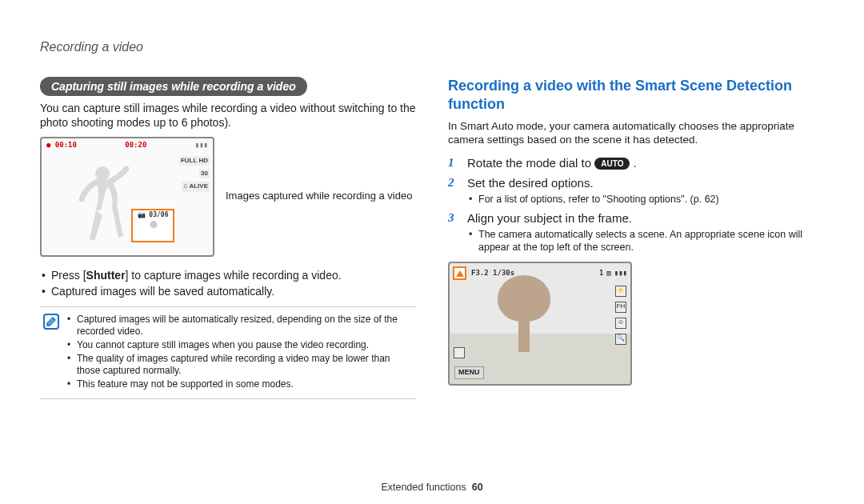 The height and width of the screenshot is (504, 864). What do you see at coordinates (136, 146) in the screenshot?
I see `remain-time: 00:20` at bounding box center [136, 146].